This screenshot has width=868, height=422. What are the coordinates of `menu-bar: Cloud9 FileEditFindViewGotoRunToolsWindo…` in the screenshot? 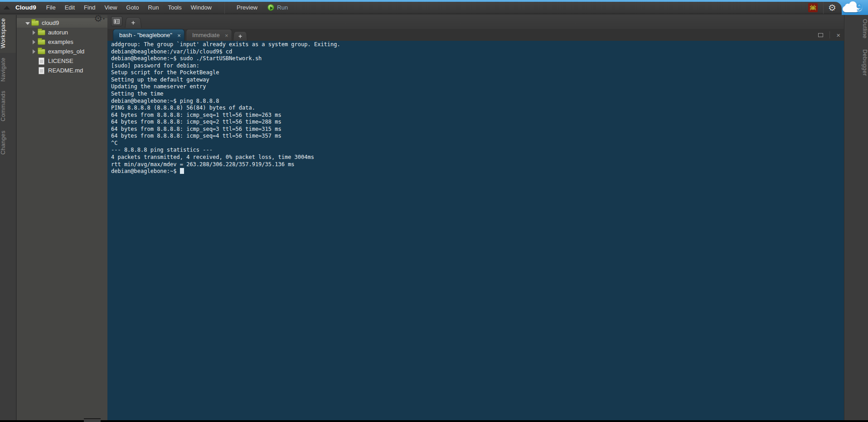 It's located at (421, 8).